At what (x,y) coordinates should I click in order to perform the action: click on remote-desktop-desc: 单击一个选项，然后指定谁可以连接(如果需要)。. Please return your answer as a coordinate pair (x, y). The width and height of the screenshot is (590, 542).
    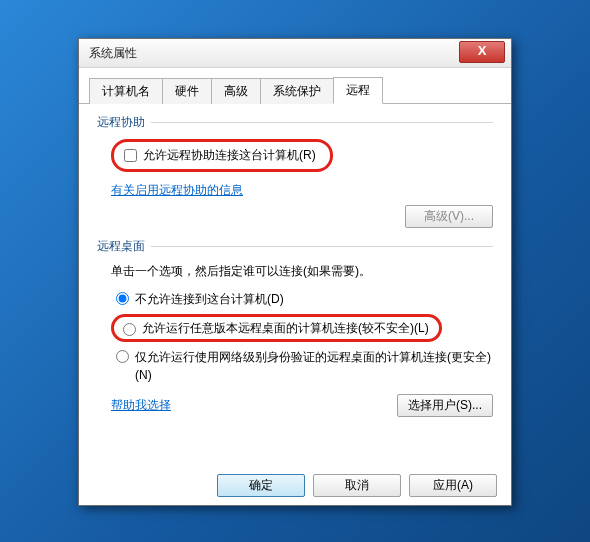
    Looking at the image, I should click on (302, 272).